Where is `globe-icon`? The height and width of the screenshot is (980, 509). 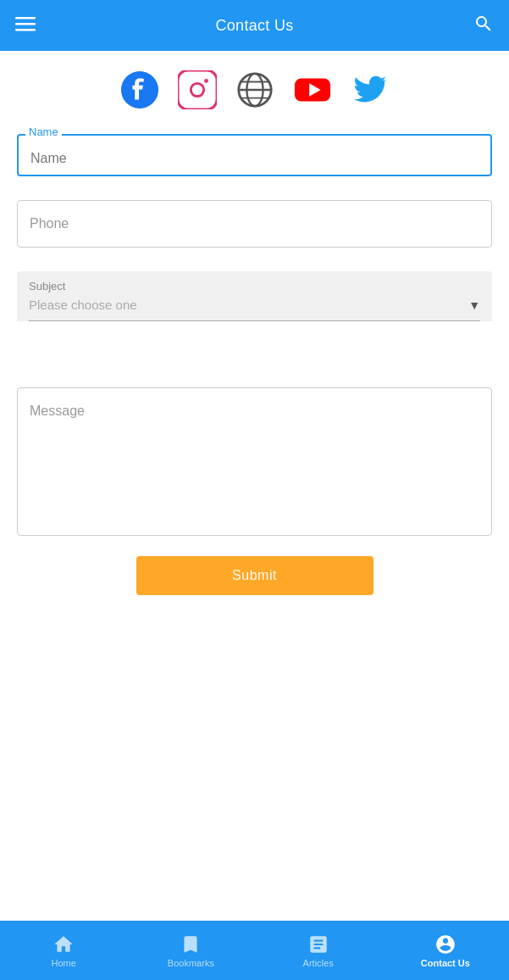
globe-icon is located at coordinates (255, 90).